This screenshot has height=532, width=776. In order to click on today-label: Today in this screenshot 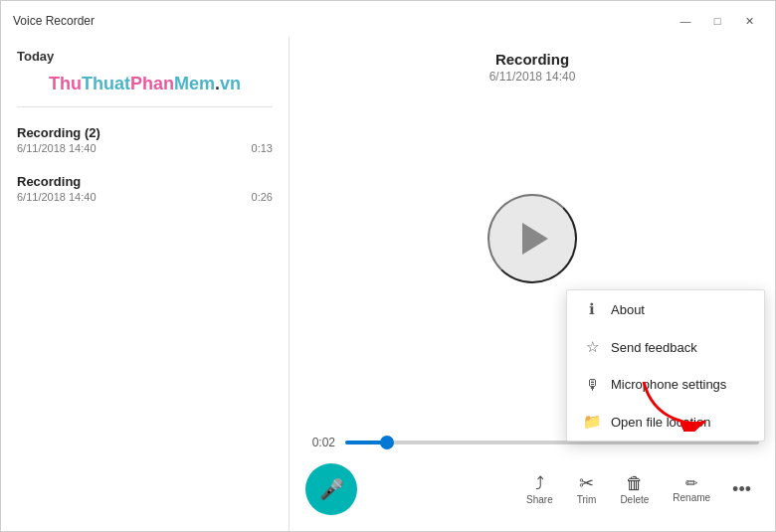, I will do `click(145, 56)`.